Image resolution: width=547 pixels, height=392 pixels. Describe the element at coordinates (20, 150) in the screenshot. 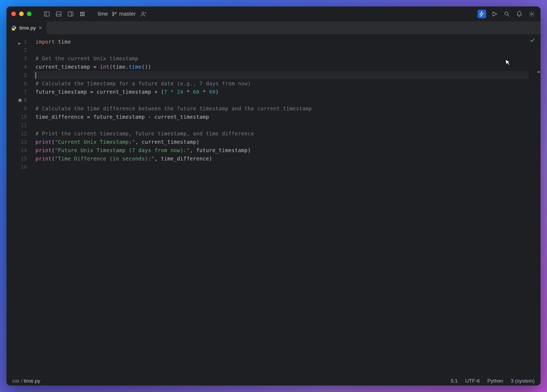

I see `line-number: 14` at that location.